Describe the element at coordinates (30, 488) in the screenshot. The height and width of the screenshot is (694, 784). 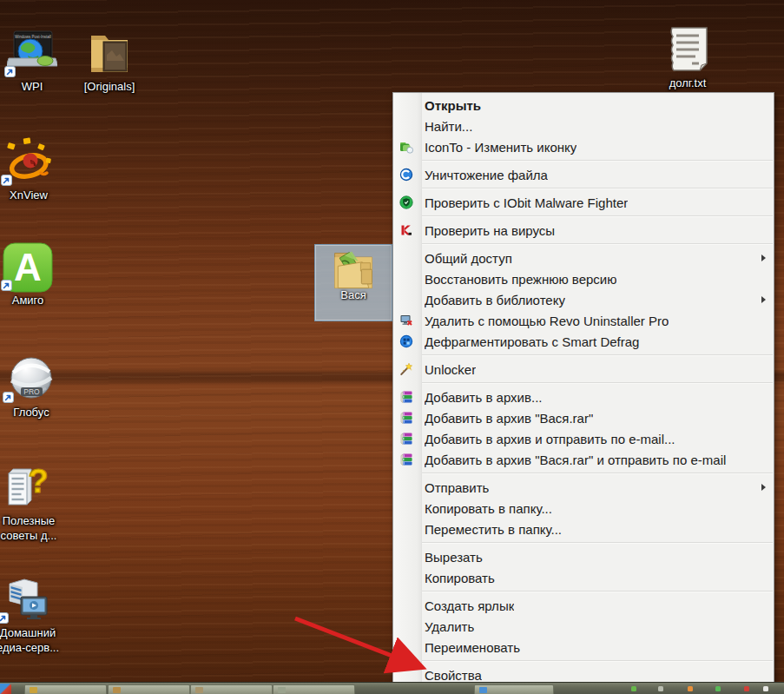
I see `help-doc-icon: ?` at that location.